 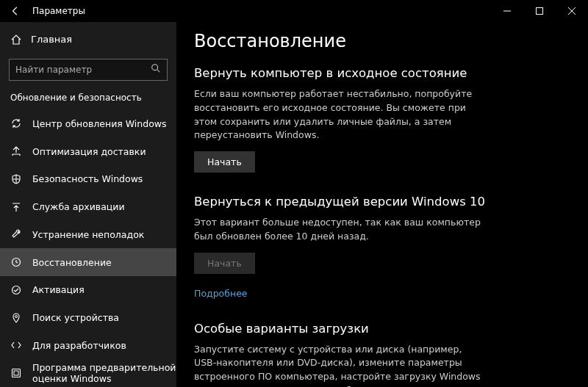 I want to click on sidebar-item-recovery: Восстановление, so click(x=88, y=262).